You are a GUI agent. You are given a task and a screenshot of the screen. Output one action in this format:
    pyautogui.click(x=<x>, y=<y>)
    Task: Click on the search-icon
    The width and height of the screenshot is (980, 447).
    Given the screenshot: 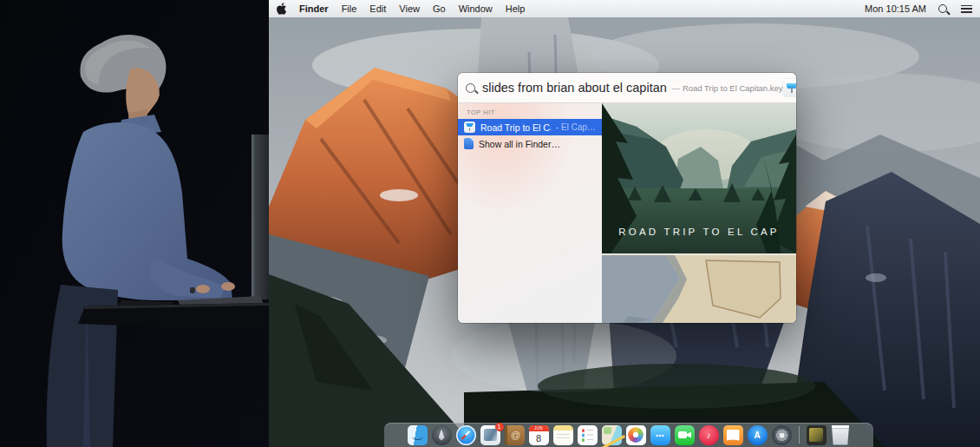 What is the action you would take?
    pyautogui.click(x=470, y=89)
    